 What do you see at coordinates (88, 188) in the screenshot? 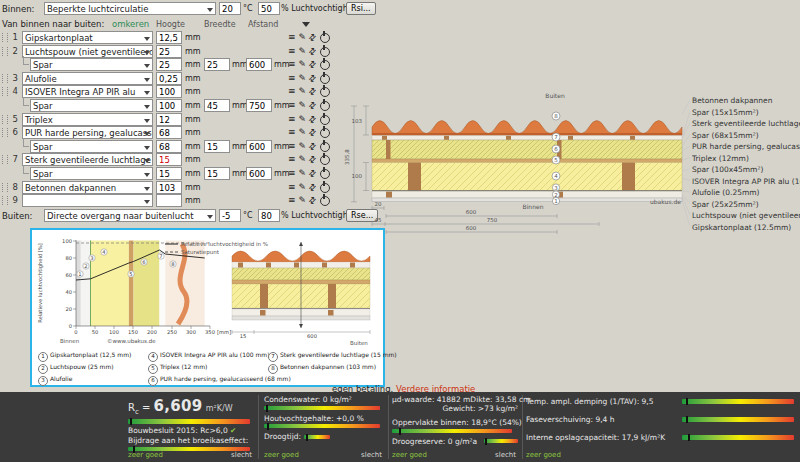
I see `layer-material-select: Betonnen dakpannen` at bounding box center [88, 188].